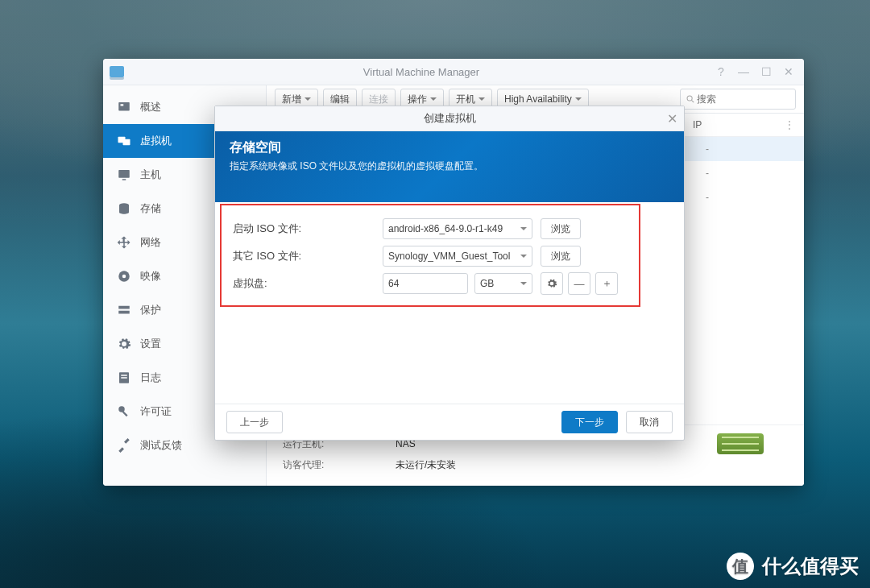  I want to click on columns-menu-icon: ⋮, so click(789, 125).